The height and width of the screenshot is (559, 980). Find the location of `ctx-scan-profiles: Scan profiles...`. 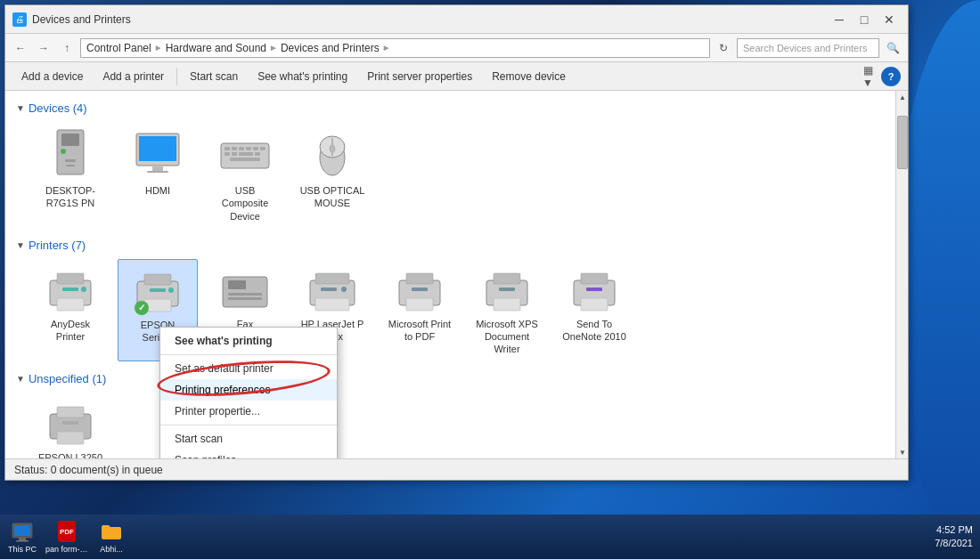

ctx-scan-profiles: Scan profiles... is located at coordinates (249, 454).